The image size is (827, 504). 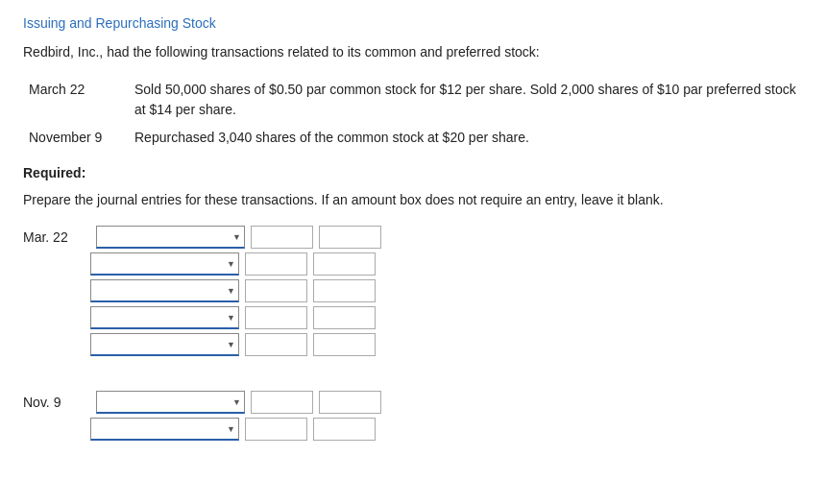 What do you see at coordinates (413, 23) in the screenshot?
I see `page-title: Issuing and Repurchasing Stock` at bounding box center [413, 23].